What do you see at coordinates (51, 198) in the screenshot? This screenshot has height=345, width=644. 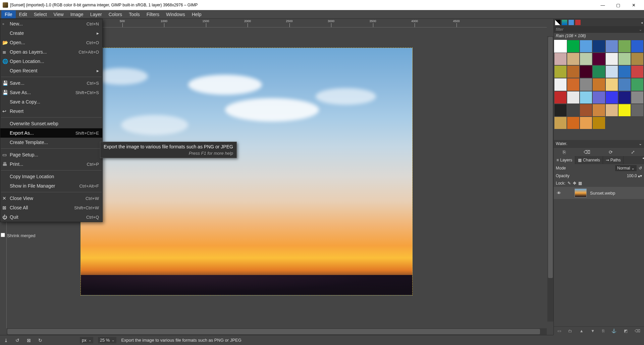 I see `file-menu-item: ✕Close ViewCtrl+W` at bounding box center [51, 198].